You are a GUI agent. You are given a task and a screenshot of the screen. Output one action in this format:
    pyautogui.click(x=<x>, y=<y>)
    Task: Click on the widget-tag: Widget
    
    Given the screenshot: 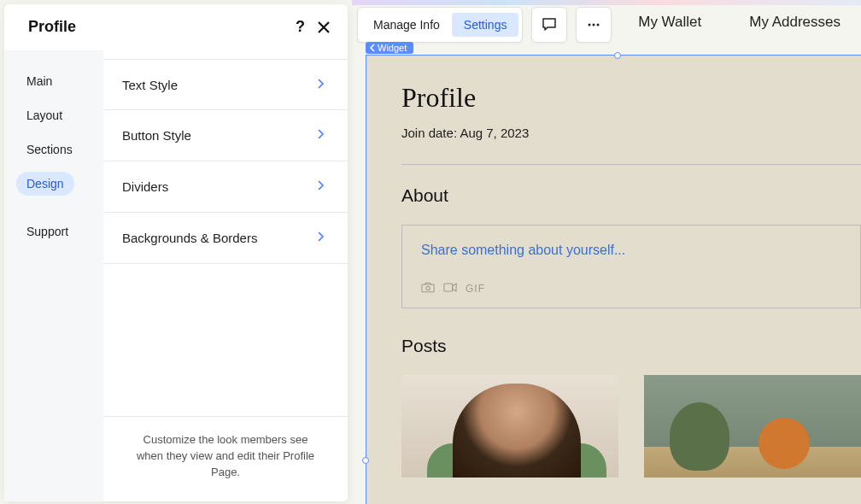 What is the action you would take?
    pyautogui.click(x=390, y=48)
    